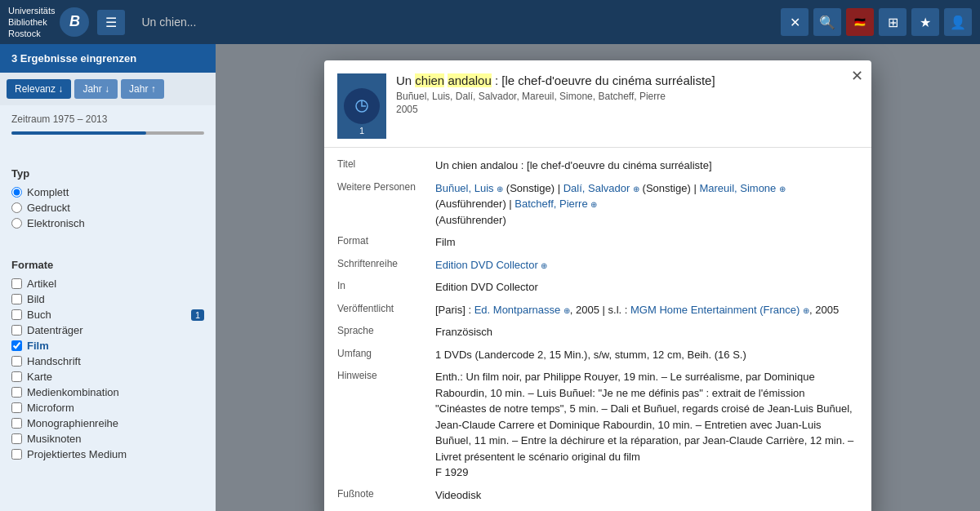  Describe the element at coordinates (598, 424) in the screenshot. I see `detail-row-hinweise: Hinweise Enth.: Un film noir, par Philip…` at that location.